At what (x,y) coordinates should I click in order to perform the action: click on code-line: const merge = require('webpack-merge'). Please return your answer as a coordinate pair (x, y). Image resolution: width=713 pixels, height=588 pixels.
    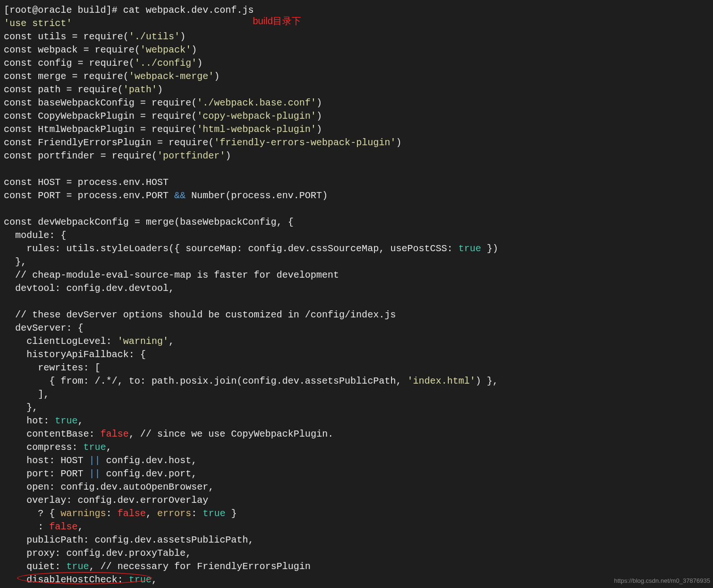
    Looking at the image, I should click on (356, 77).